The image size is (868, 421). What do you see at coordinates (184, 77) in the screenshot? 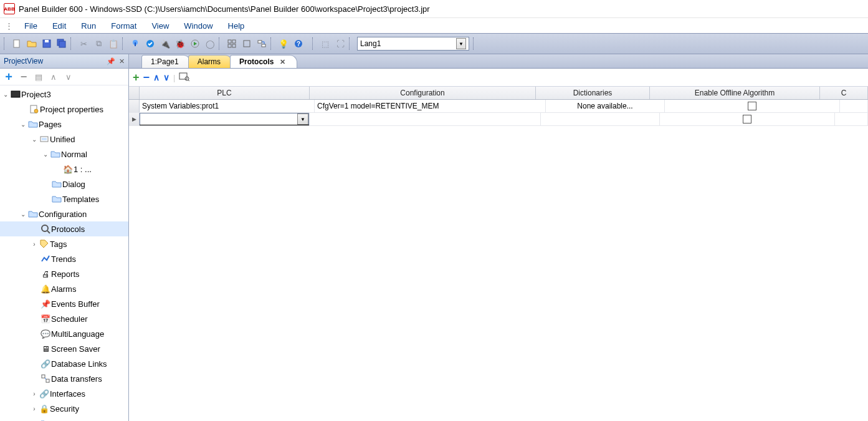
I see `inspect-icon` at bounding box center [184, 77].